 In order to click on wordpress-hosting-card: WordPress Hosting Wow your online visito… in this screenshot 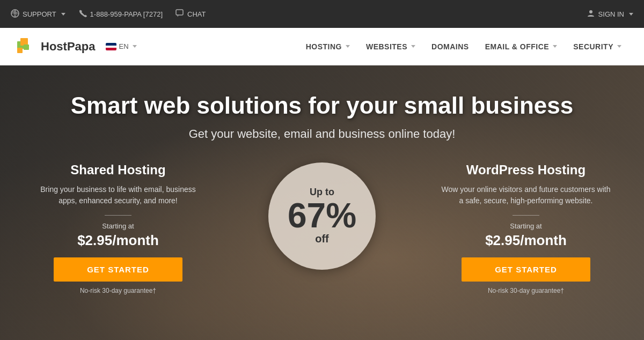, I will do `click(526, 228)`.